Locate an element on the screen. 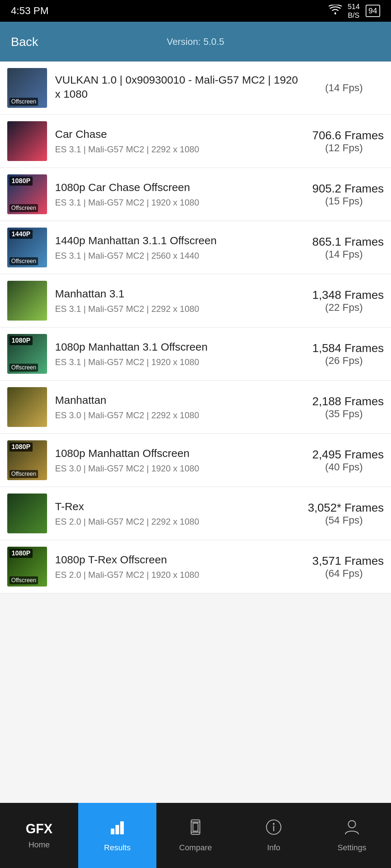  score-frames-trex: 3,052* Frames is located at coordinates (344, 508).